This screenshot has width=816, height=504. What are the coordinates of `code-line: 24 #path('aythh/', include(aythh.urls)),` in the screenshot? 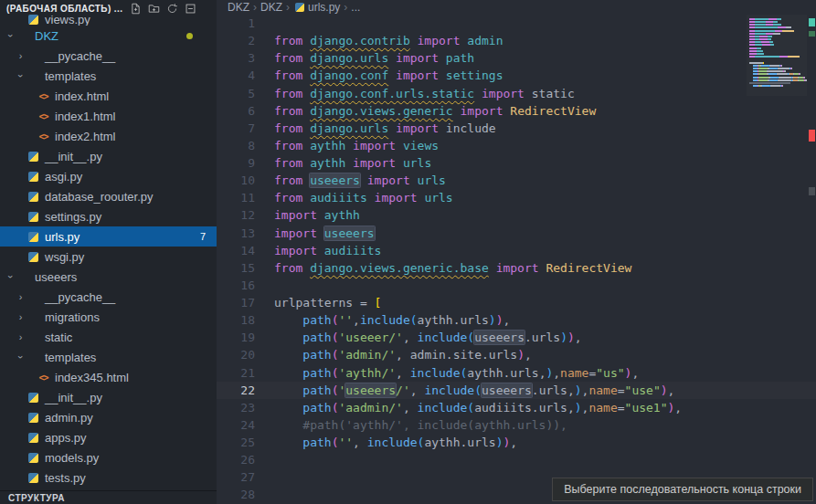 It's located at (516, 425).